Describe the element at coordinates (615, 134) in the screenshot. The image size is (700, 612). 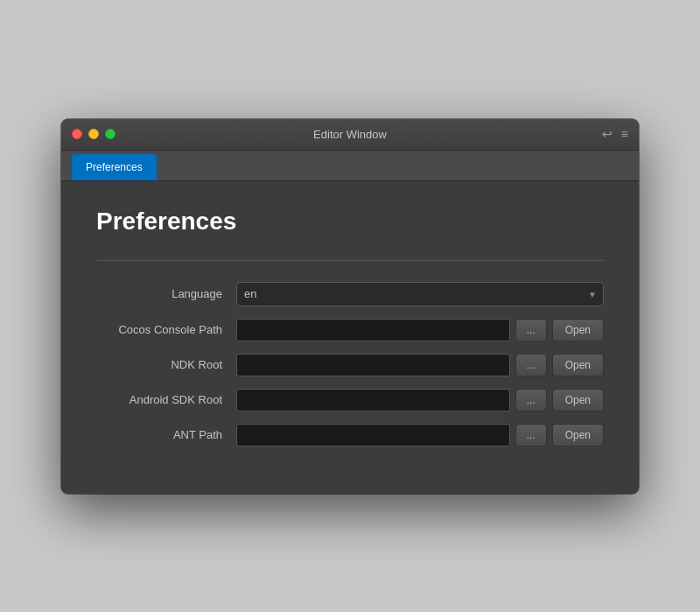
I see `title-bar-actions: ↩ ≡` at that location.